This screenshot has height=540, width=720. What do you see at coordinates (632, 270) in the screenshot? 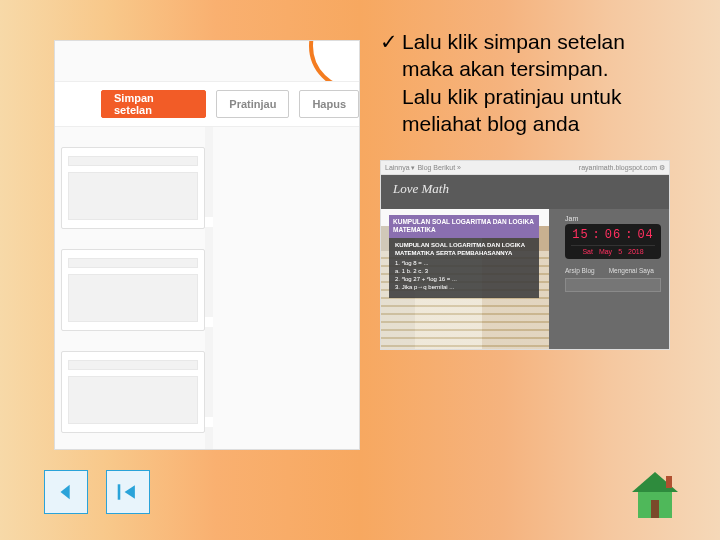
I see `about-label: Mengenai Saya` at bounding box center [632, 270].